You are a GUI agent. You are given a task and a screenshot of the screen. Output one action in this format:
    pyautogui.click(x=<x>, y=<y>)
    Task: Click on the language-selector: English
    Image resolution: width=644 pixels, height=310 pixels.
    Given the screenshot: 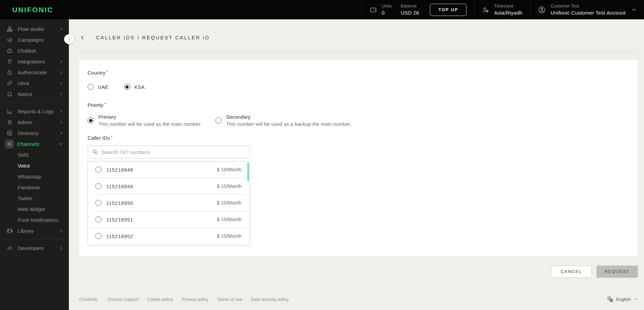 What is the action you would take?
    pyautogui.click(x=623, y=299)
    